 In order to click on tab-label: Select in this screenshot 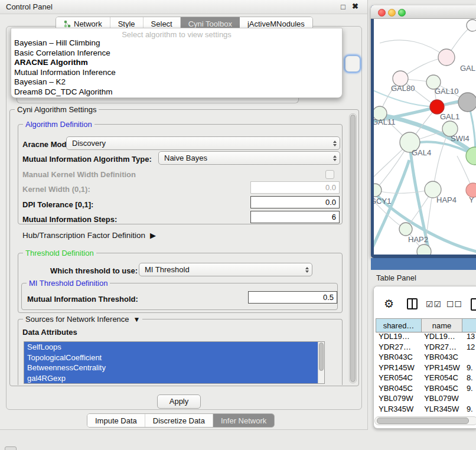, I will do `click(162, 24)`.